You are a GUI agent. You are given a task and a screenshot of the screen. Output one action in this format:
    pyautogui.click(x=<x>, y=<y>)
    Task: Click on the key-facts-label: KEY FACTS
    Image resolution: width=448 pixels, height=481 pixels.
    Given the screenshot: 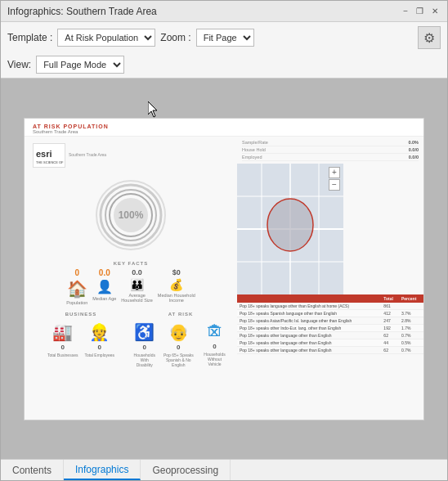 What is the action you would take?
    pyautogui.click(x=131, y=263)
    